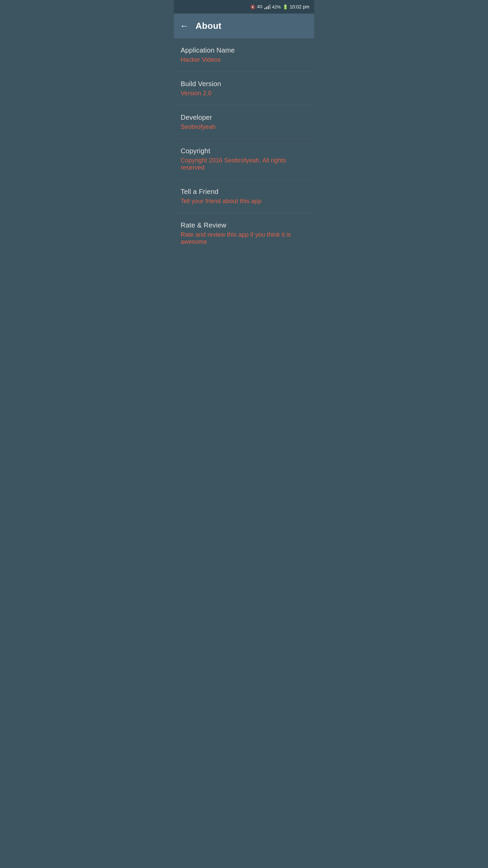 This screenshot has height=868, width=488. What do you see at coordinates (244, 84) in the screenshot?
I see `item-label: Build Version` at bounding box center [244, 84].